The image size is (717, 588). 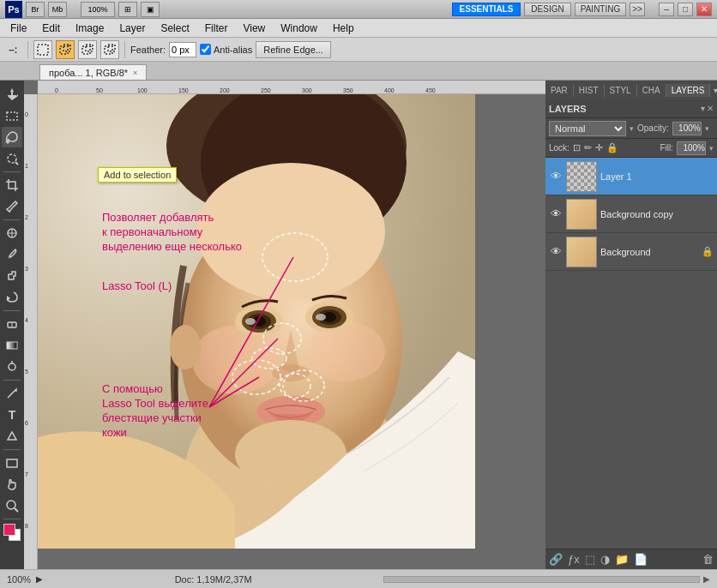 What do you see at coordinates (687, 129) in the screenshot?
I see `opacity-input` at bounding box center [687, 129].